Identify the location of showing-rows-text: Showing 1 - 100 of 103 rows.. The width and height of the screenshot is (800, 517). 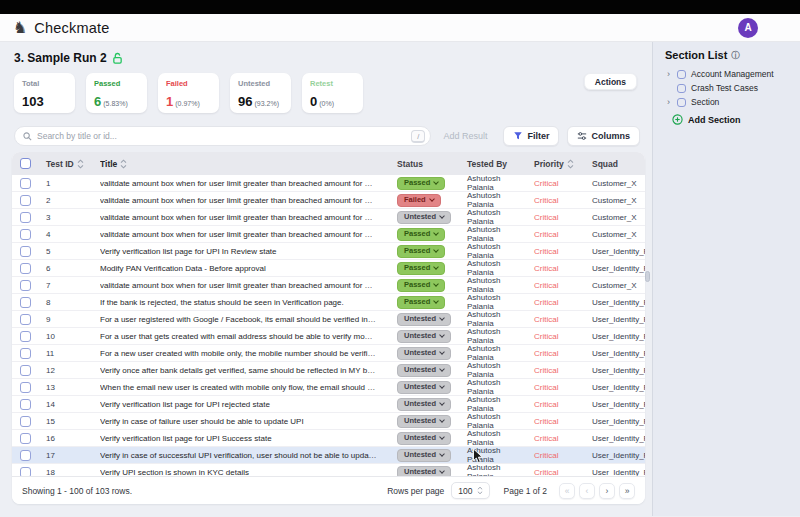
(77, 491).